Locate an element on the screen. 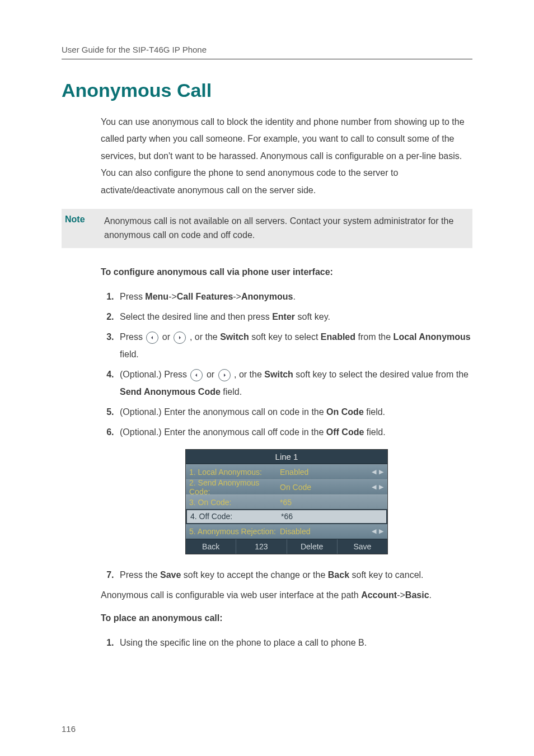 Image resolution: width=534 pixels, height=756 pixels. phone-screenshot: Line 1 1. Local Anonymous: Enabled ◀ ▶ 2… is located at coordinates (287, 502).